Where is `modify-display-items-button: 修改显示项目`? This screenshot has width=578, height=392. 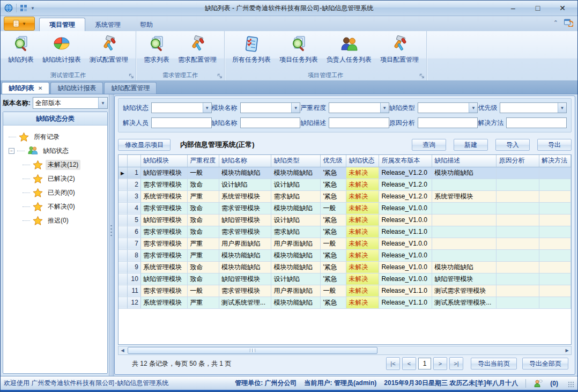 modify-display-items-button: 修改显示项目 is located at coordinates (144, 145).